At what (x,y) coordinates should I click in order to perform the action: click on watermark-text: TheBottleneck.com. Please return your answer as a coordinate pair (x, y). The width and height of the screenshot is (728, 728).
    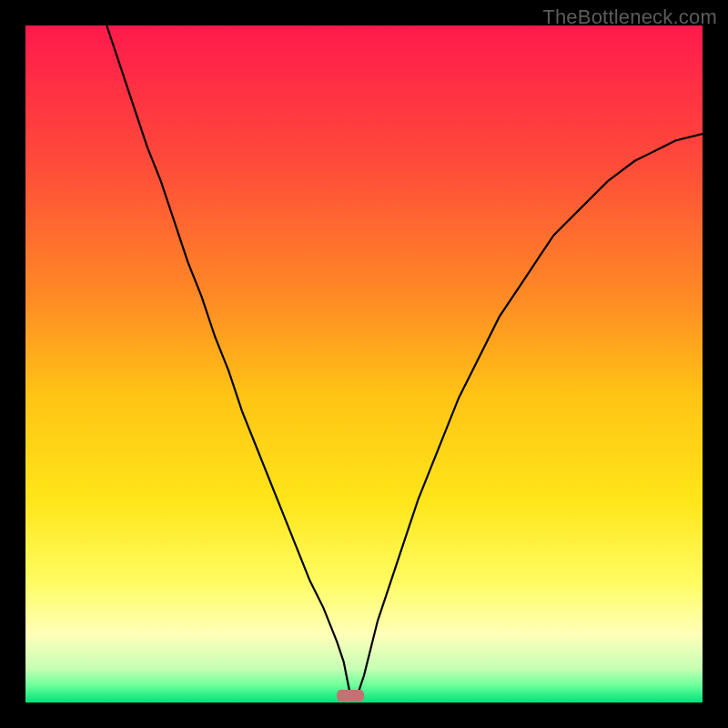
    Looking at the image, I should click on (630, 17).